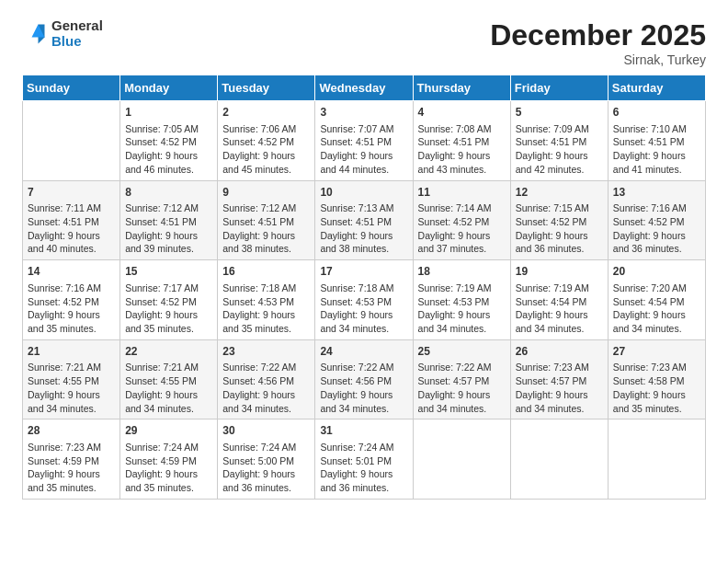 This screenshot has width=728, height=563. What do you see at coordinates (267, 272) in the screenshot?
I see `day-number: 16` at bounding box center [267, 272].